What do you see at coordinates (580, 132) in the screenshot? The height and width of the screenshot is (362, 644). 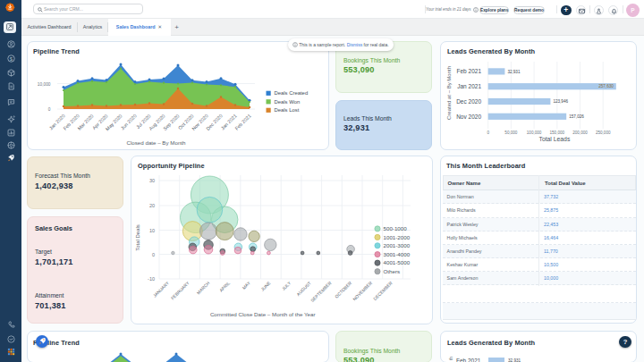 I see `svg-text: 200,000` at bounding box center [580, 132].